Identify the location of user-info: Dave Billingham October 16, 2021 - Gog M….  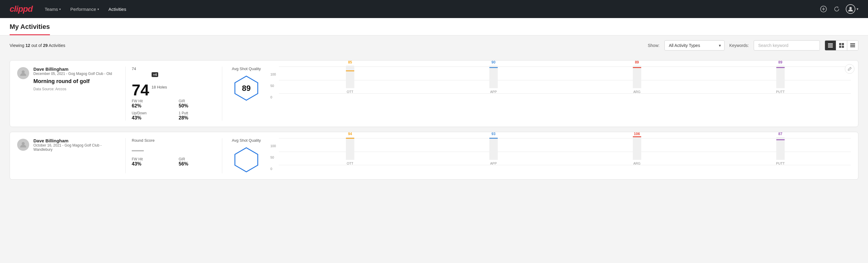
(76, 146).